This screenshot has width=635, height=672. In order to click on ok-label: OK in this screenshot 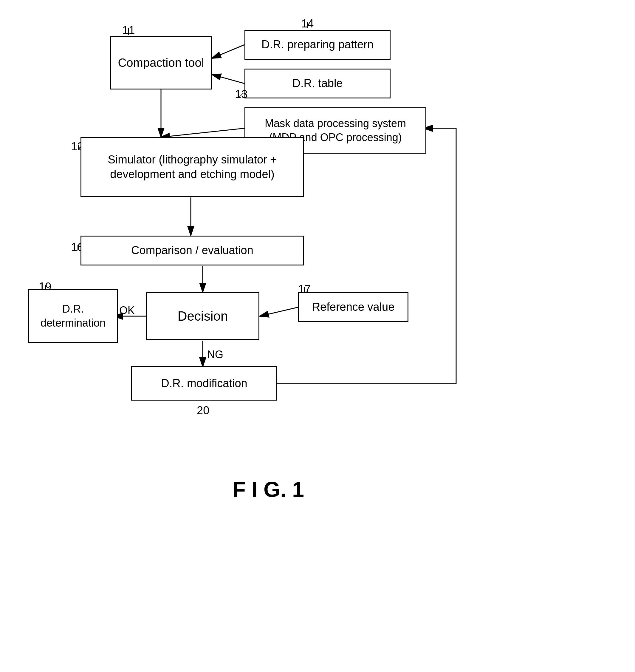, I will do `click(127, 310)`.